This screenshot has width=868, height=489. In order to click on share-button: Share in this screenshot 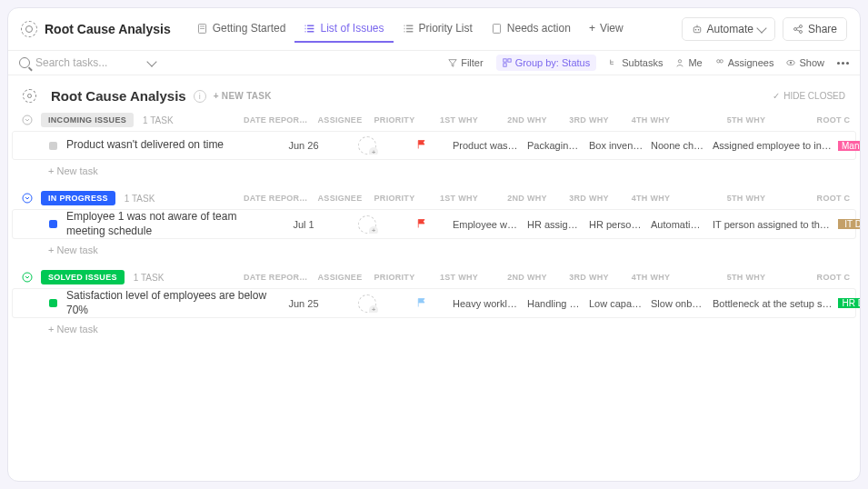, I will do `click(814, 29)`.